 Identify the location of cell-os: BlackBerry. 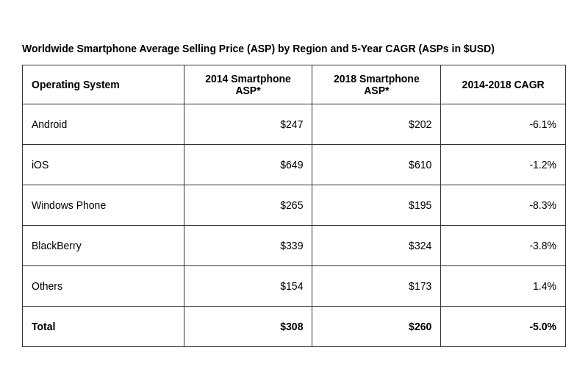
(104, 246).